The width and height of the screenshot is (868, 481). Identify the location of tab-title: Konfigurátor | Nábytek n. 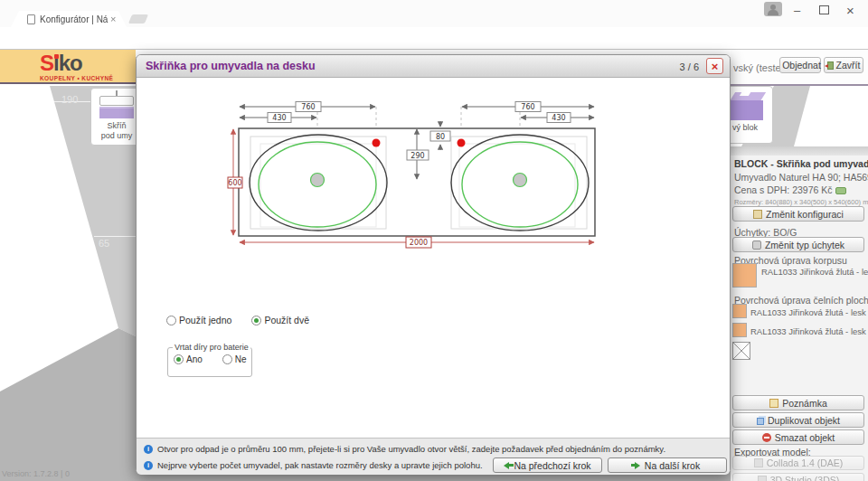
(74, 20).